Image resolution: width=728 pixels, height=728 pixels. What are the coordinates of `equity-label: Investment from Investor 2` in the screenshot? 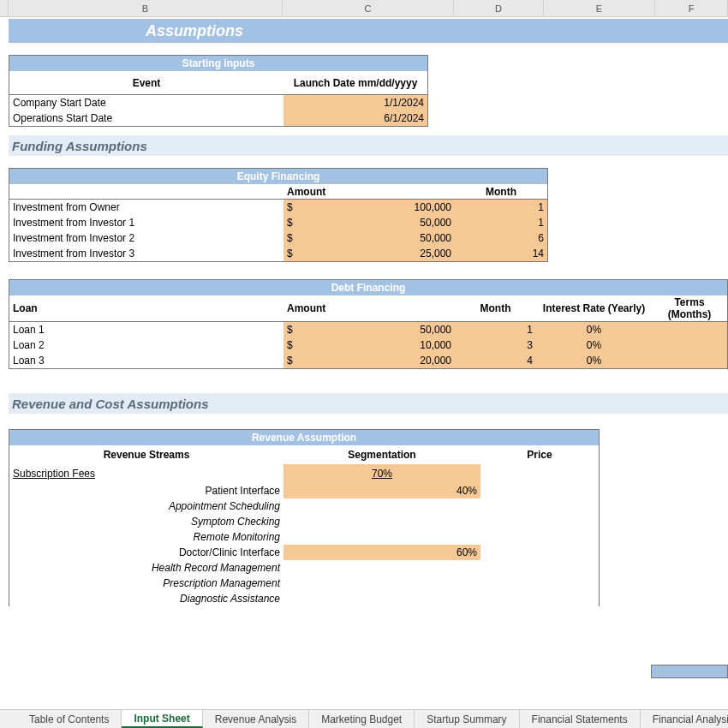 It's located at (146, 238).